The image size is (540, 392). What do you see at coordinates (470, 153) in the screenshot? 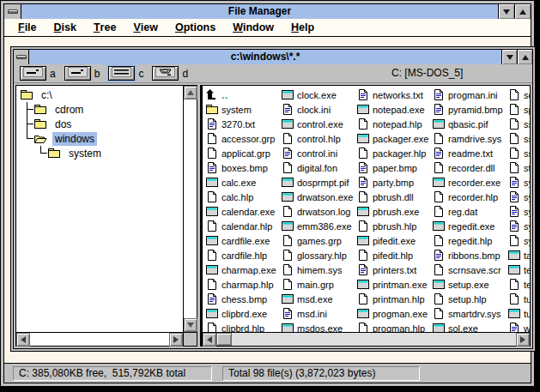
I see `file-item: readme.txt` at bounding box center [470, 153].